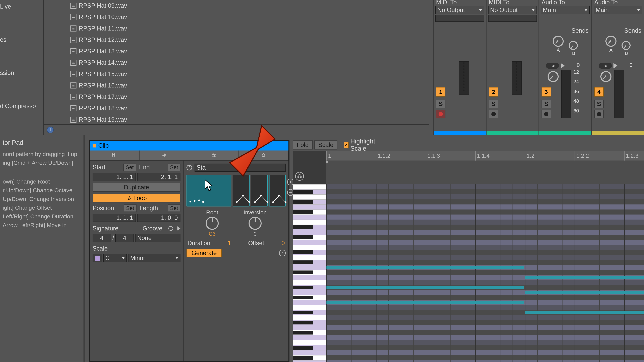 The image size is (644, 362). I want to click on start-value: 1. 1. 1, so click(114, 177).